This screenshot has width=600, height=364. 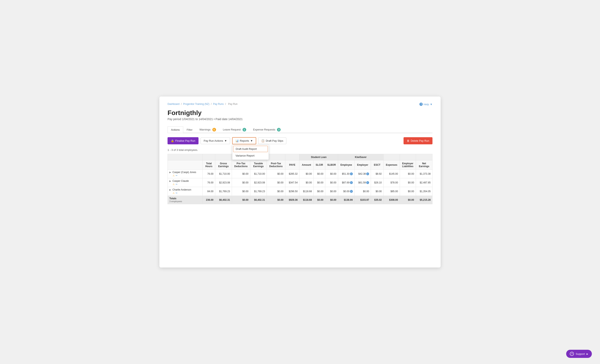 What do you see at coordinates (408, 200) in the screenshot?
I see `totals-employer-liab: $0.00` at bounding box center [408, 200].